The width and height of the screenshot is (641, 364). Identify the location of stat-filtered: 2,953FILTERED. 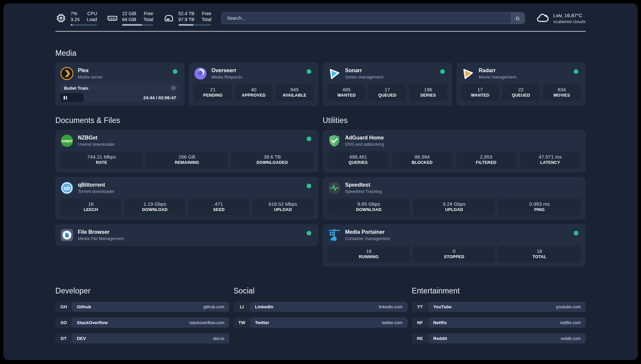
(486, 160).